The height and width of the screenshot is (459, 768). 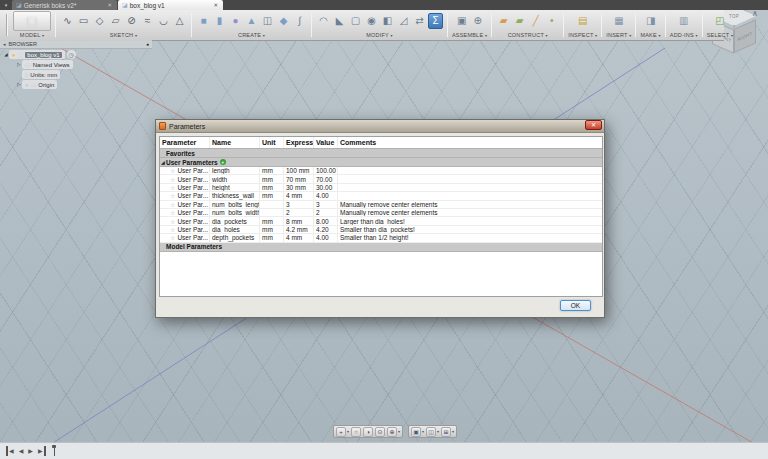 I want to click on create-mirror-icon: ◫, so click(x=268, y=21).